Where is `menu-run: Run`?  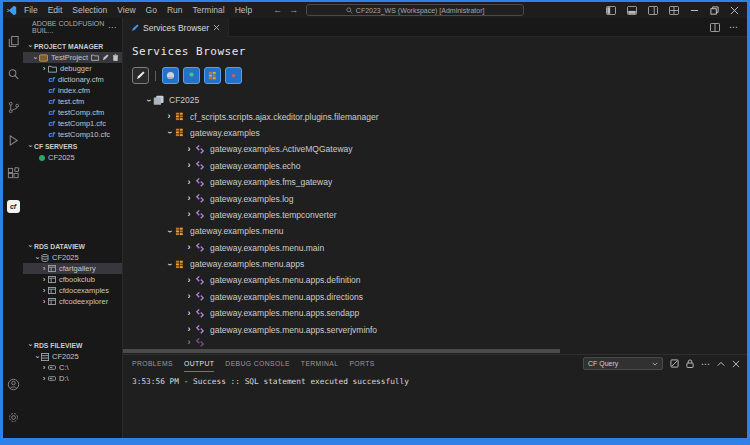 menu-run: Run is located at coordinates (175, 10).